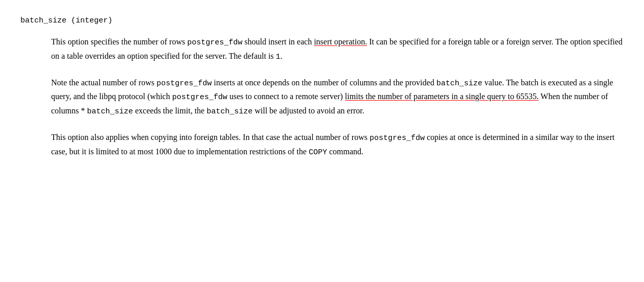 This screenshot has height=282, width=644. What do you see at coordinates (309, 110) in the screenshot?
I see `p2-text-7: will be adjusted to avoid an error.` at bounding box center [309, 110].